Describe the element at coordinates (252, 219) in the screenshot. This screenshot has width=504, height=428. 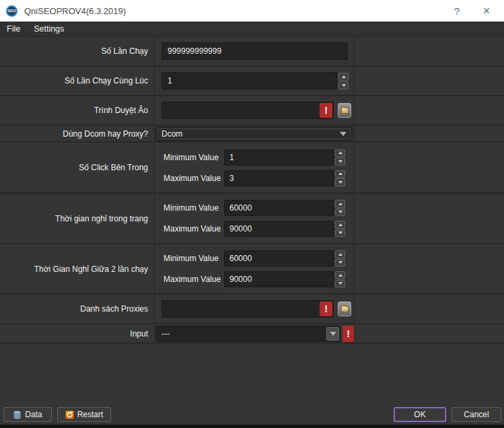
I see `row-page-rest-time: Thời gian nghỉ trong trang Minimum Value…` at that location.